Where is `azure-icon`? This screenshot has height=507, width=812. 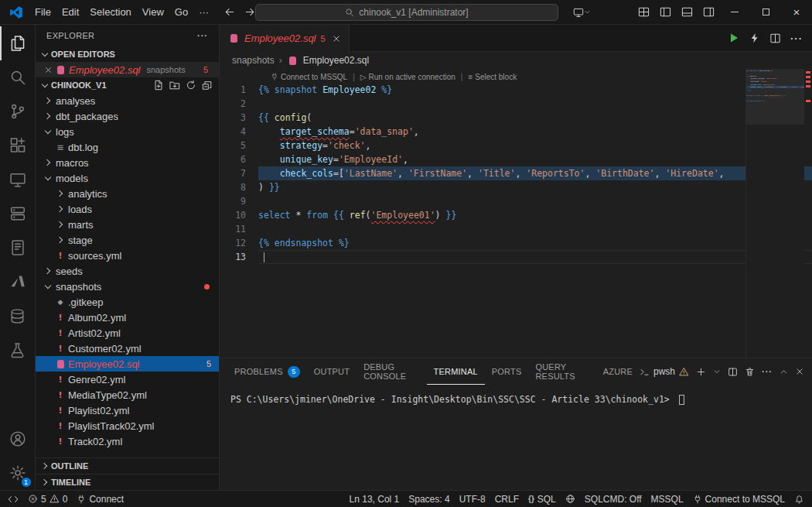 azure-icon is located at coordinates (18, 282).